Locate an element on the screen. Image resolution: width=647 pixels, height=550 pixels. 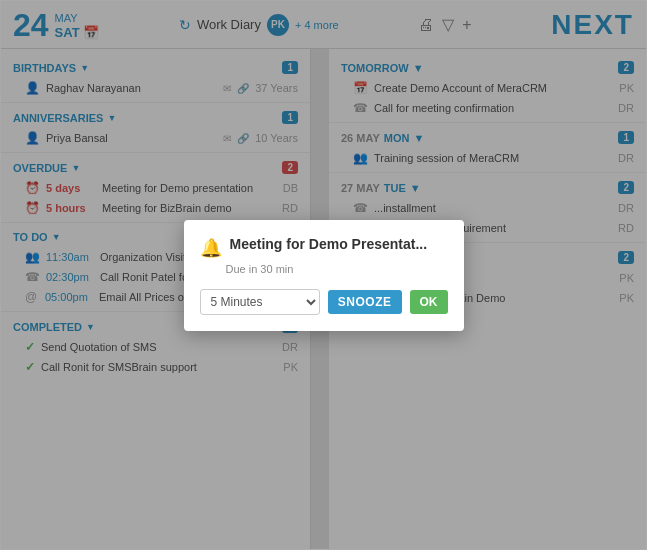
snooze-select: 5 Minutes 10 Minutes 15 Minutes 30 Minut… is located at coordinates (260, 302).